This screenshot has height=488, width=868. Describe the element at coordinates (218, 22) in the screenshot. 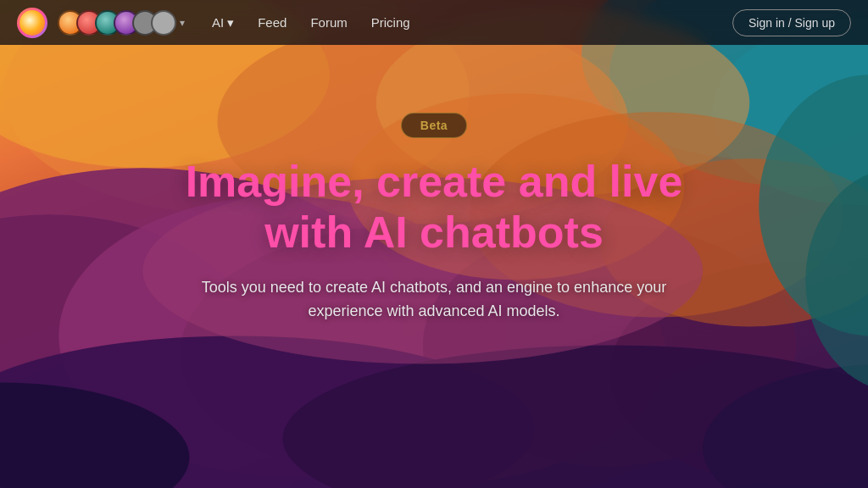

I see `nav-ai-label: AI` at that location.